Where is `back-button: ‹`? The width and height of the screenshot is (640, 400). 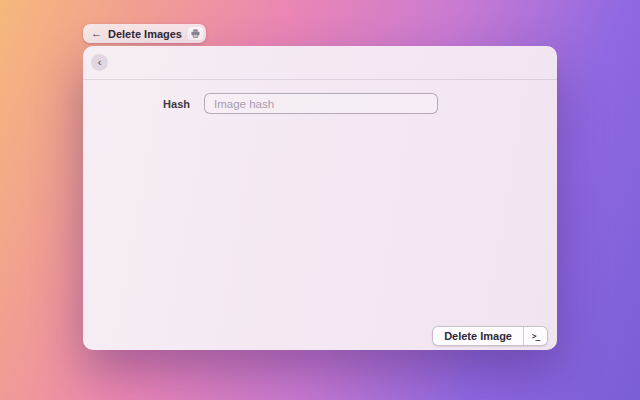 back-button: ‹ is located at coordinates (100, 62).